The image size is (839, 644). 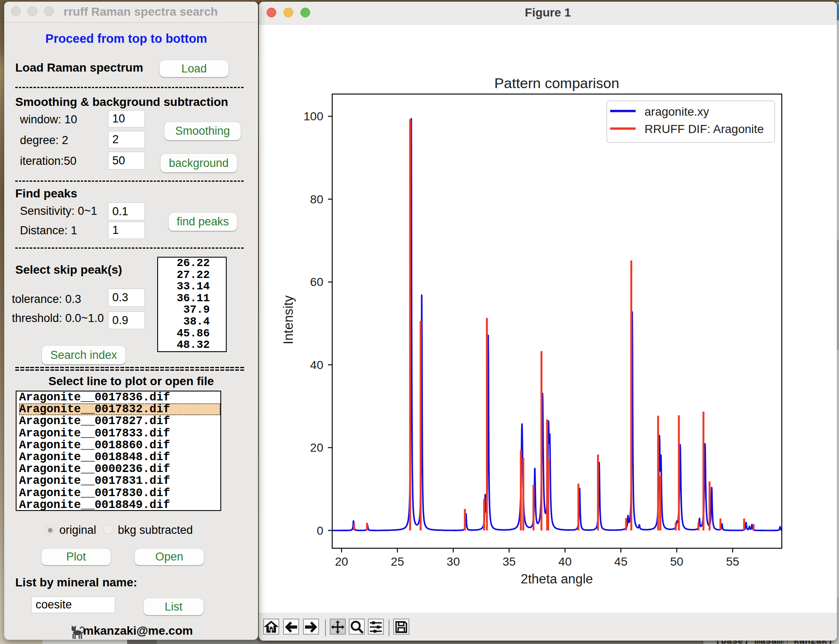 What do you see at coordinates (677, 562) in the screenshot?
I see `svg-text: 50` at bounding box center [677, 562].